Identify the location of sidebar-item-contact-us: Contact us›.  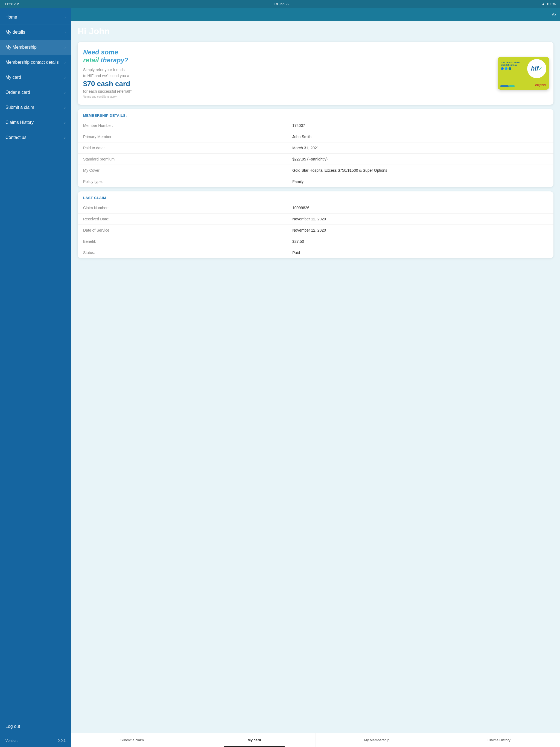
(35, 138).